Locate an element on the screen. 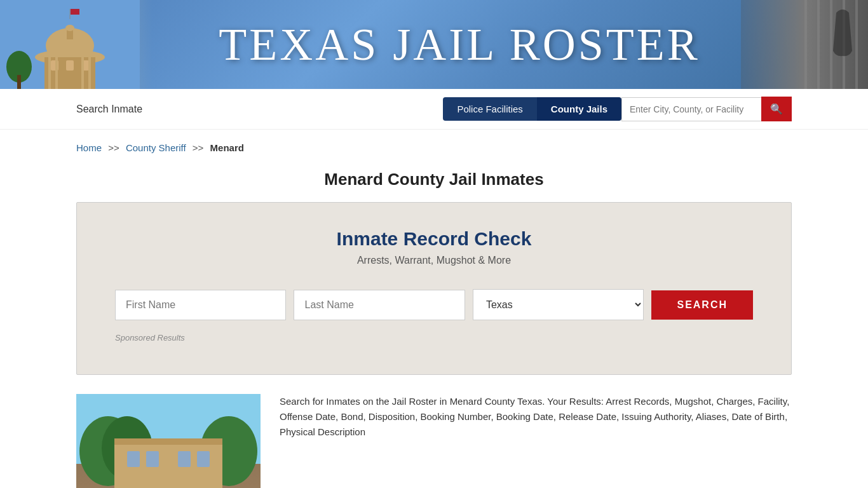 The height and width of the screenshot is (488, 868). search-inmate-label: Search Inmate is located at coordinates (109, 109).